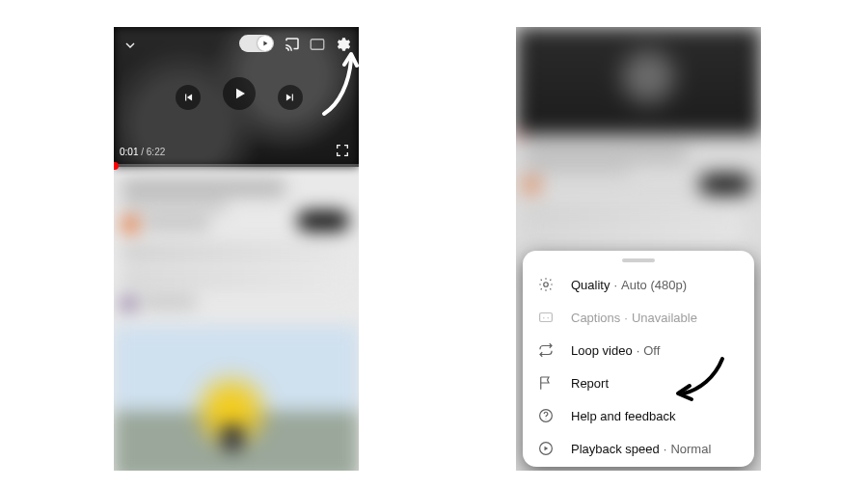  What do you see at coordinates (130, 45) in the screenshot?
I see `minimize-player-button` at bounding box center [130, 45].